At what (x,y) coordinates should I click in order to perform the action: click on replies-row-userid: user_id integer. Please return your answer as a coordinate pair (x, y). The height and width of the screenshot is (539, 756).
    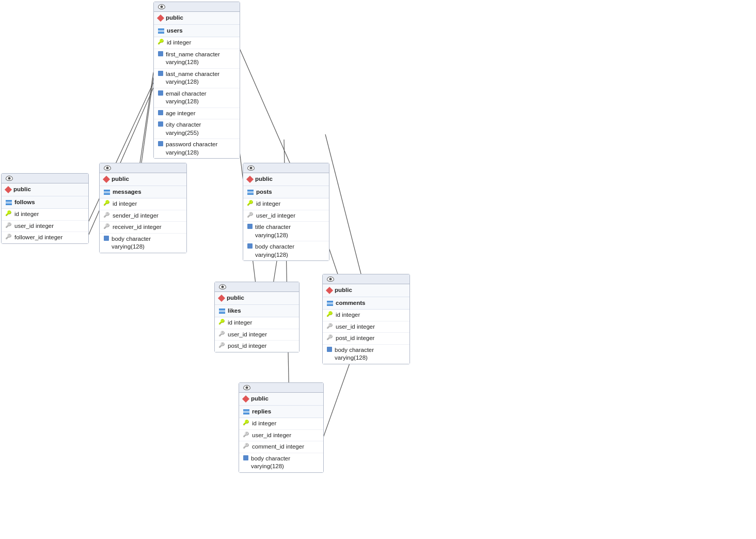
    Looking at the image, I should click on (281, 436).